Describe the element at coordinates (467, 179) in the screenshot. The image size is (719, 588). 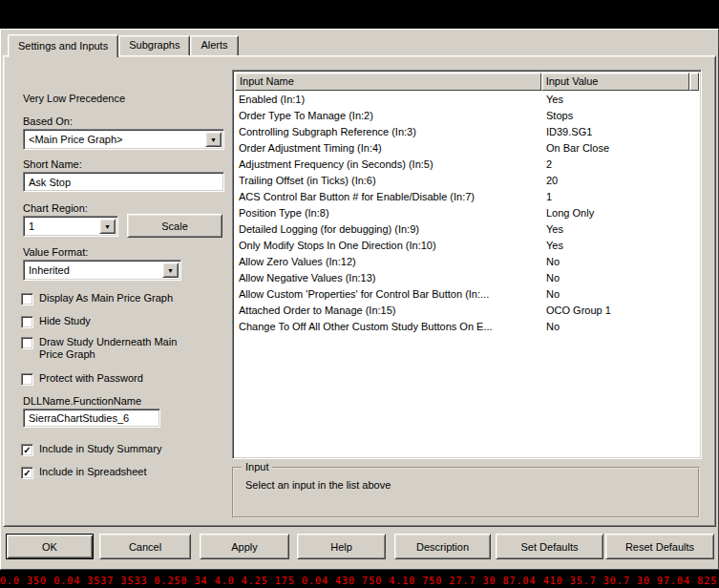
I see `input-row: Trailing Offset (in Ticks) (In:6)20` at that location.